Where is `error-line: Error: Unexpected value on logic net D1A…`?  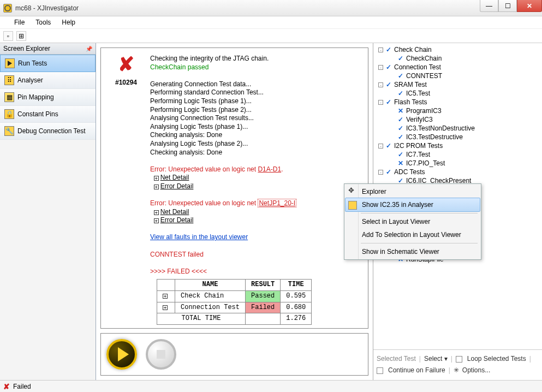
error-line: Error: Unexpected value on logic net D1A… is located at coordinates (255, 170).